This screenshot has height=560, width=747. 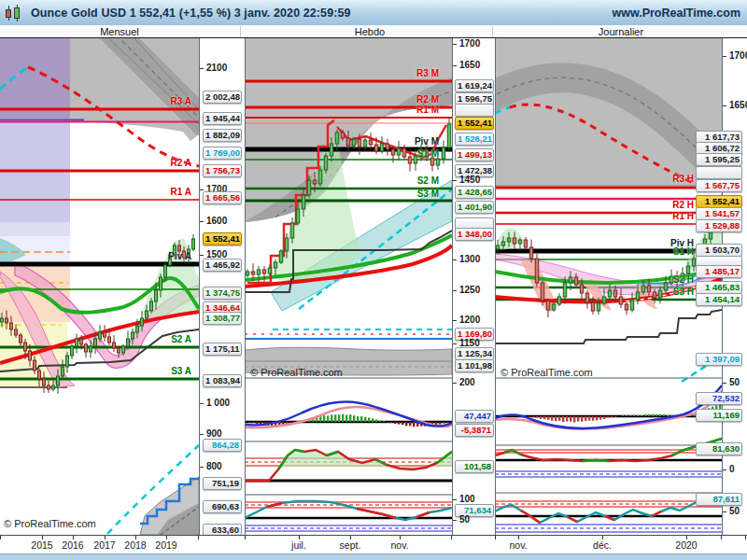 What do you see at coordinates (222, 135) in the screenshot?
I see `price-label: 1 882,09` at bounding box center [222, 135].